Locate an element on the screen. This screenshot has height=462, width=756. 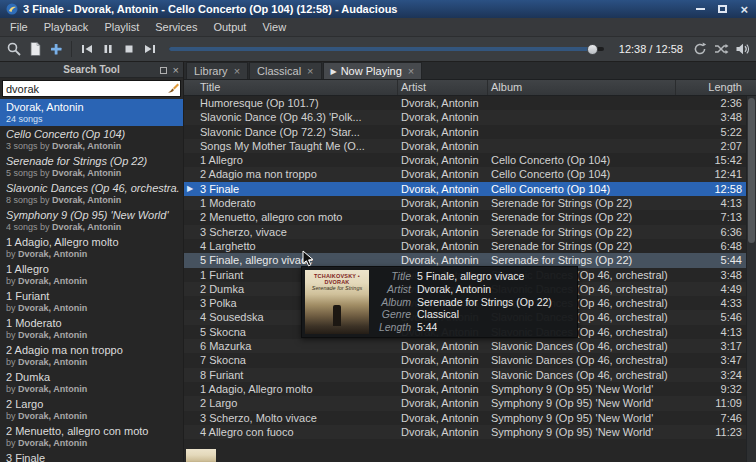
playlist-row: ▶3 Finale Dvorak, Antonin Cello Concerto… is located at coordinates (470, 189).